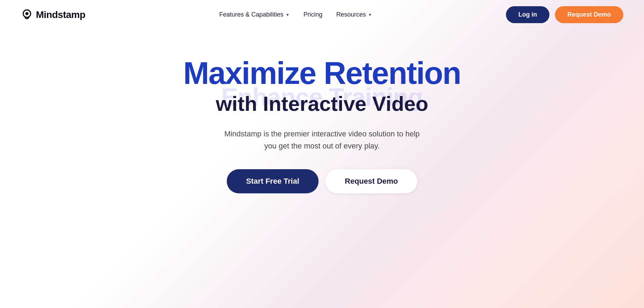 This screenshot has height=308, width=644. What do you see at coordinates (528, 15) in the screenshot?
I see `login-button: Log in` at bounding box center [528, 15].